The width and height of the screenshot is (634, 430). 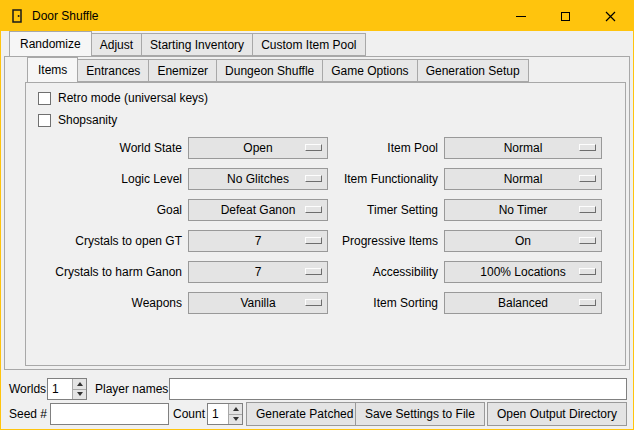 I want to click on retro-mode-box, so click(x=44, y=98).